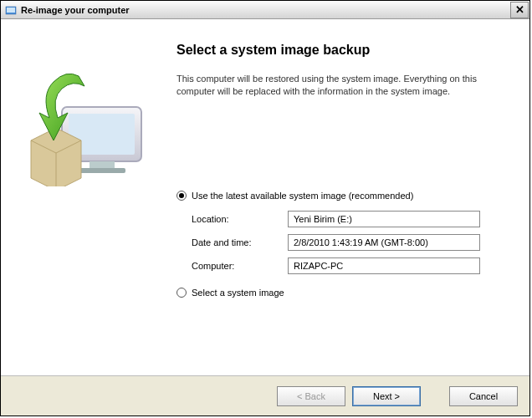 The image size is (532, 418). I want to click on app-icon, so click(11, 10).